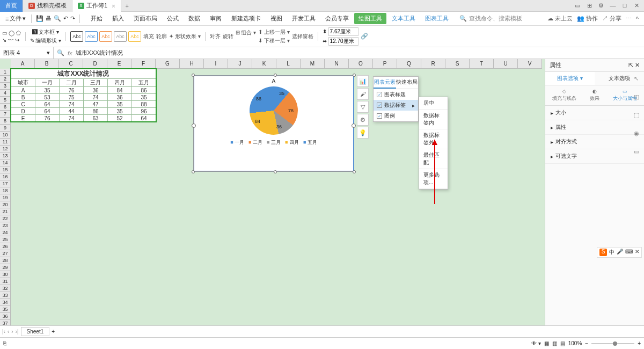 The height and width of the screenshot is (349, 644). Describe the element at coordinates (638, 134) in the screenshot. I see `side-tool4-icon: ◉` at that location.